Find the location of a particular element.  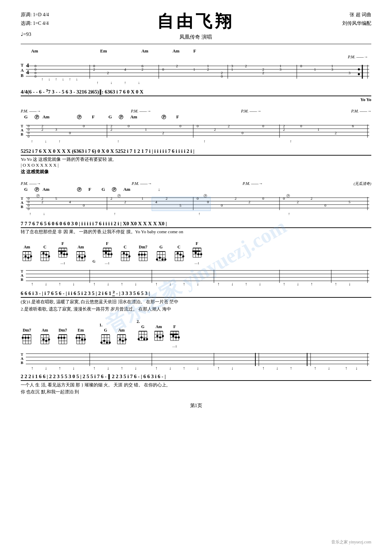

svg-text: 4 is located at coordinates (156, 202).